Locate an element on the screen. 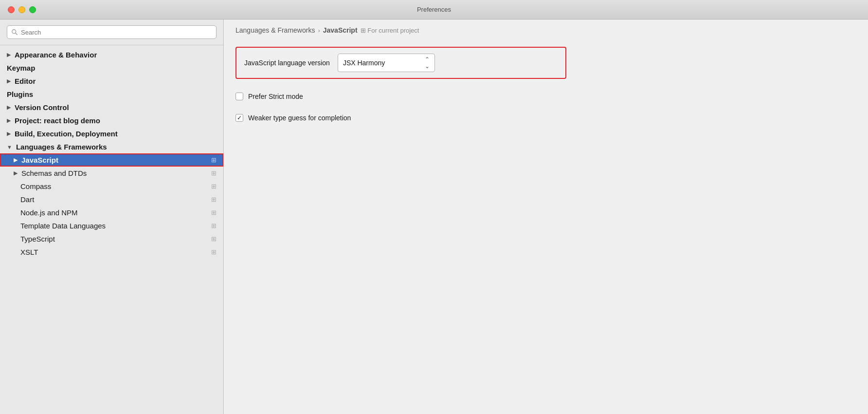 This screenshot has height=414, width=868. sidebar-item-nodejs-npm: Node.js and NPM ⊞ is located at coordinates (112, 212).